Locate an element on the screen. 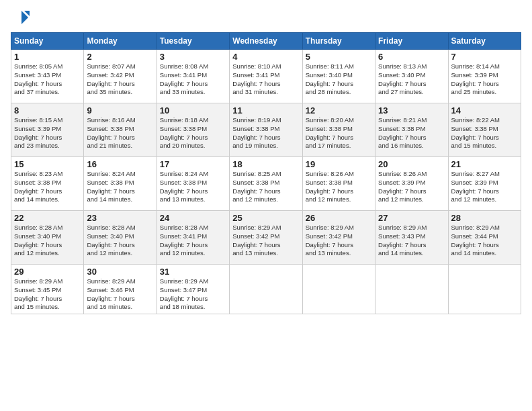  calendar-cell: 15Sunrise: 8:23 AMSunset: 3:38 PMDayligh… is located at coordinates (48, 184).